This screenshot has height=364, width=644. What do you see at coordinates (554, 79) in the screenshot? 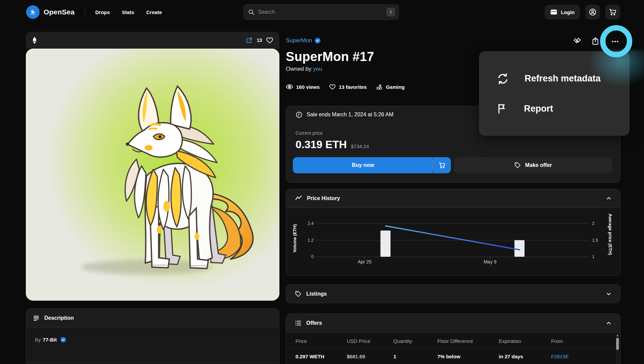
I see `menu-item-refresh-metadata: Refresh metadata` at bounding box center [554, 79].